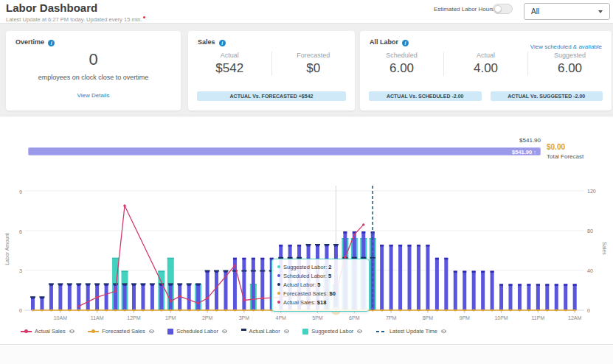  What do you see at coordinates (569, 55) in the screenshot?
I see `labor-suggested-label: Suggested` at bounding box center [569, 55].